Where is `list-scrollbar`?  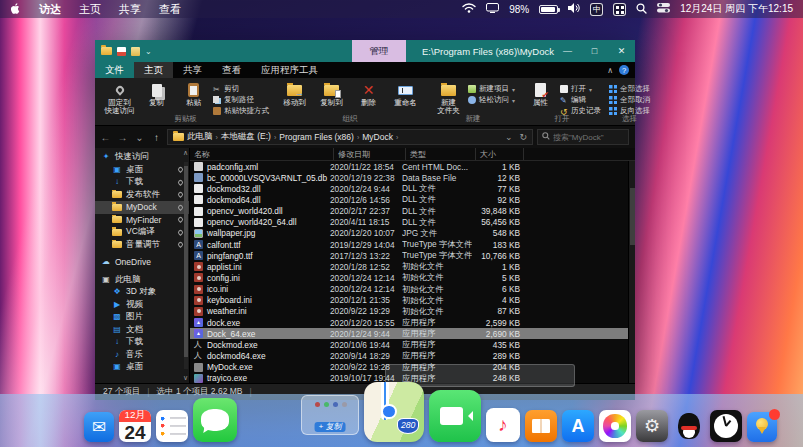
list-scrollbar is located at coordinates (632, 272).